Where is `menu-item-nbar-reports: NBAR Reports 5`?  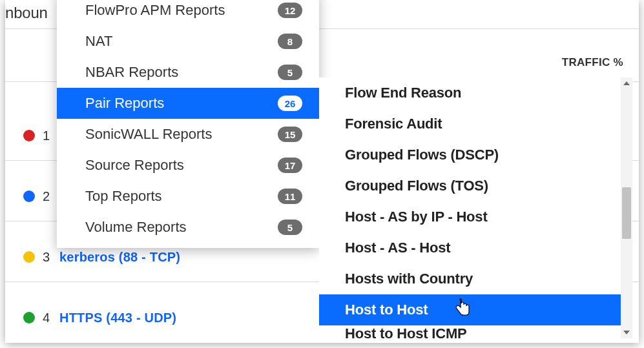
menu-item-nbar-reports: NBAR Reports 5 is located at coordinates (188, 72).